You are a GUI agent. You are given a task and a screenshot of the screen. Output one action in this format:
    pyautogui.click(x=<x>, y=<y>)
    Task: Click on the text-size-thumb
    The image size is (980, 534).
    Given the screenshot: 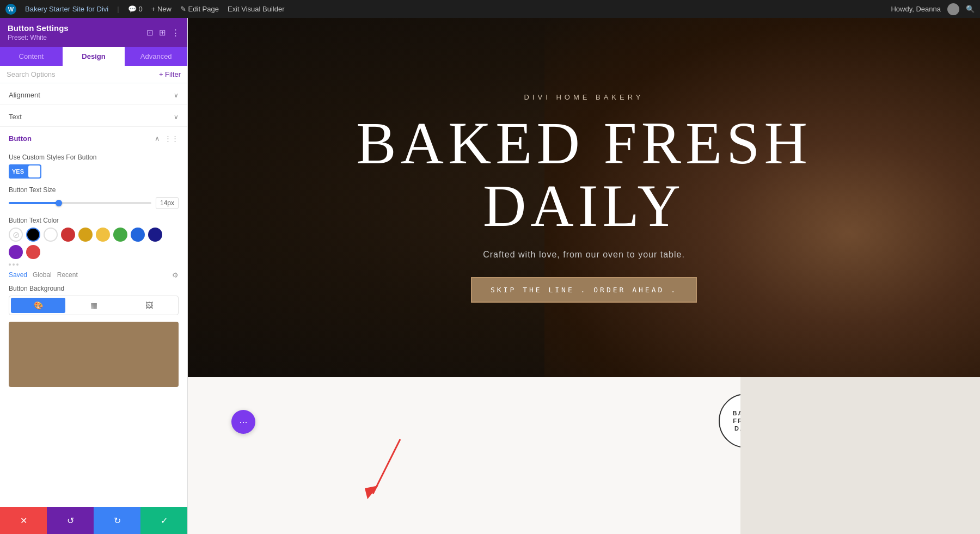 What is the action you would take?
    pyautogui.click(x=59, y=203)
    